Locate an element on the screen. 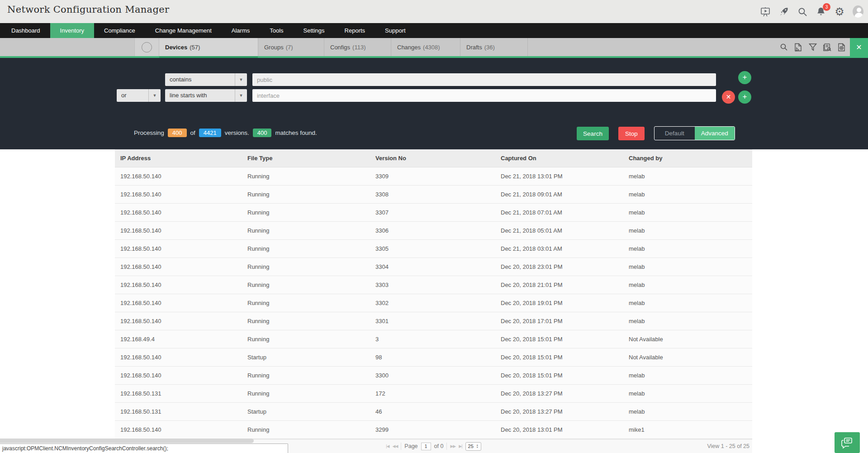 This screenshot has height=453, width=868. search-configs-icon is located at coordinates (827, 47).